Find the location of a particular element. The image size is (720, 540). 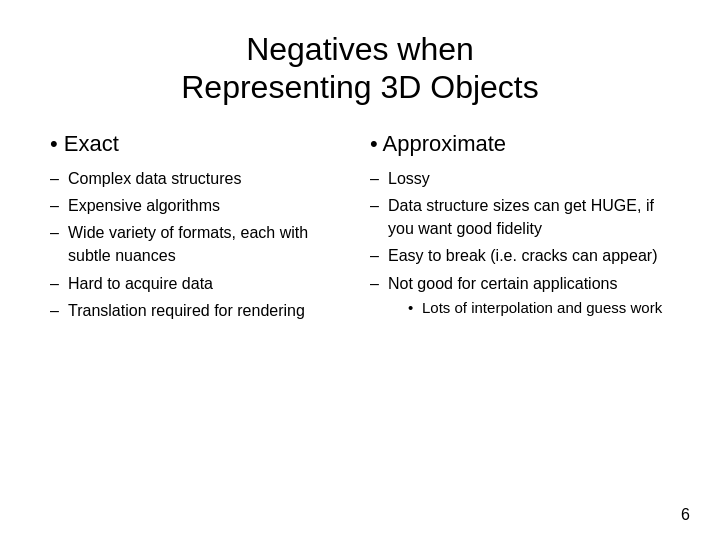

left-header: • Exact is located at coordinates (200, 144).